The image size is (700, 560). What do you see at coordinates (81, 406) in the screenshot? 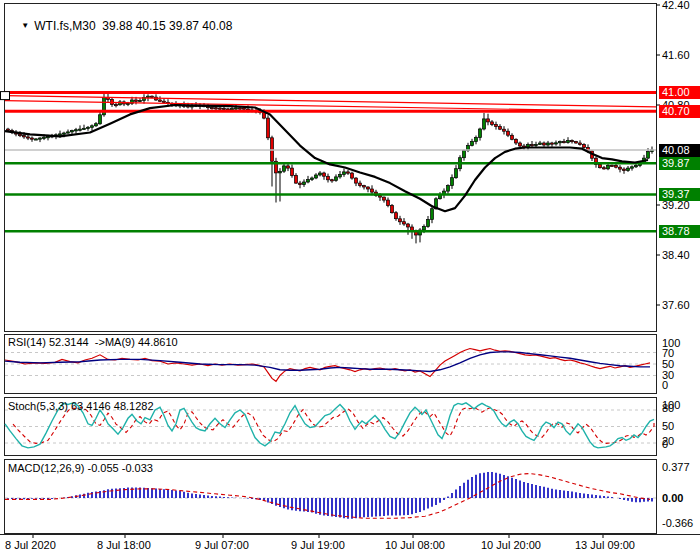
I see `stoch-panel-label: Stoch(5,3,3) 63.4146 48.1282` at bounding box center [81, 406].